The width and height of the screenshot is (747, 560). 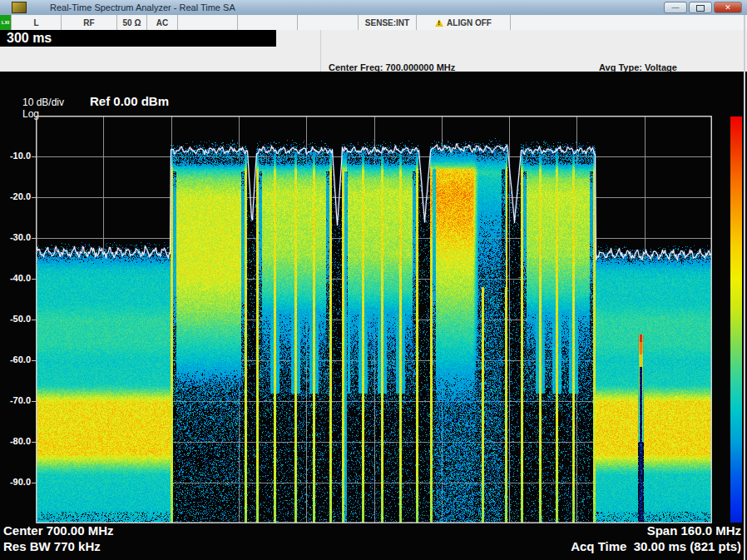 I want to click on status-cell-rf: RF, so click(x=90, y=22).